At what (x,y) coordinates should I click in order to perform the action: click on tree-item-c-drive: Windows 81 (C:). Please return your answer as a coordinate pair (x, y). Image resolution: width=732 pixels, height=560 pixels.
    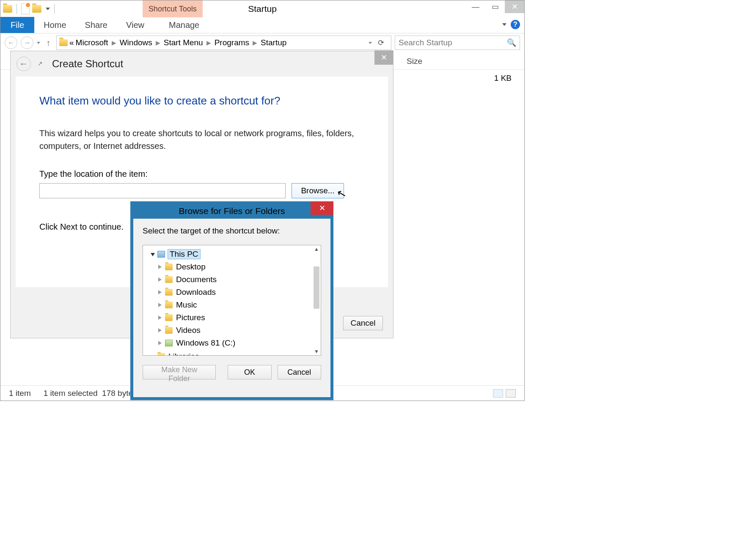
    Looking at the image, I should click on (232, 343).